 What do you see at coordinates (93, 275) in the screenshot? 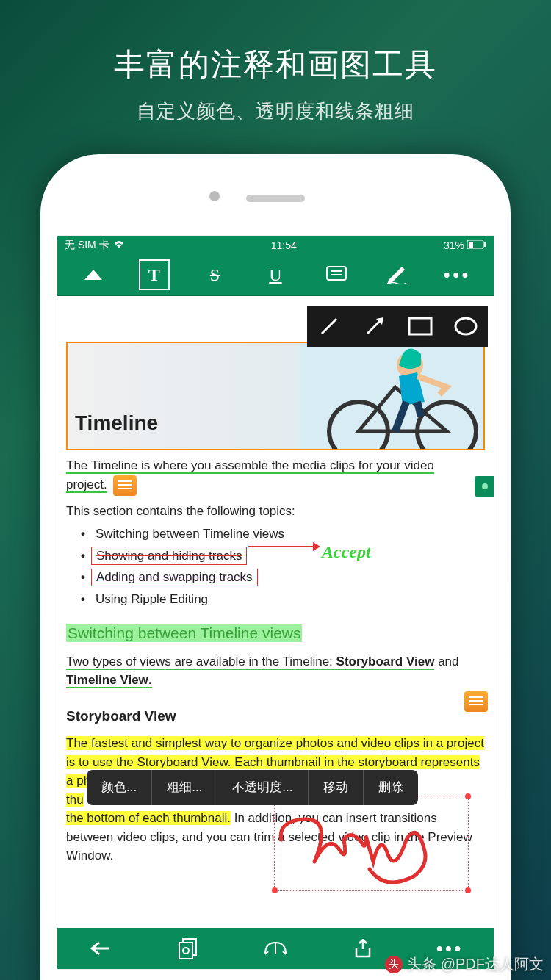
I see `collapse-button` at bounding box center [93, 275].